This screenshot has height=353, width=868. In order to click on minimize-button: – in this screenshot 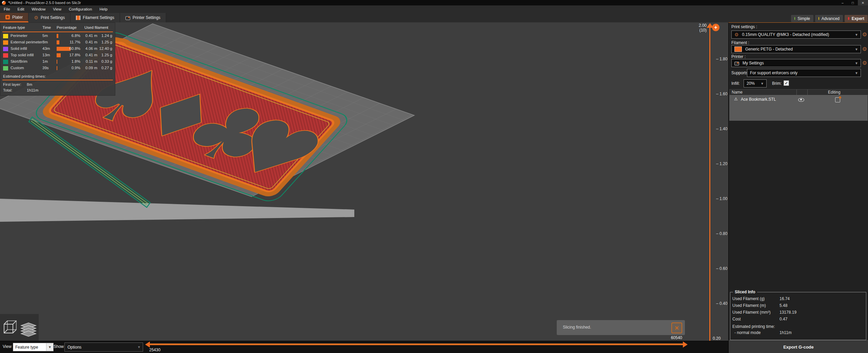, I will do `click(843, 3)`.